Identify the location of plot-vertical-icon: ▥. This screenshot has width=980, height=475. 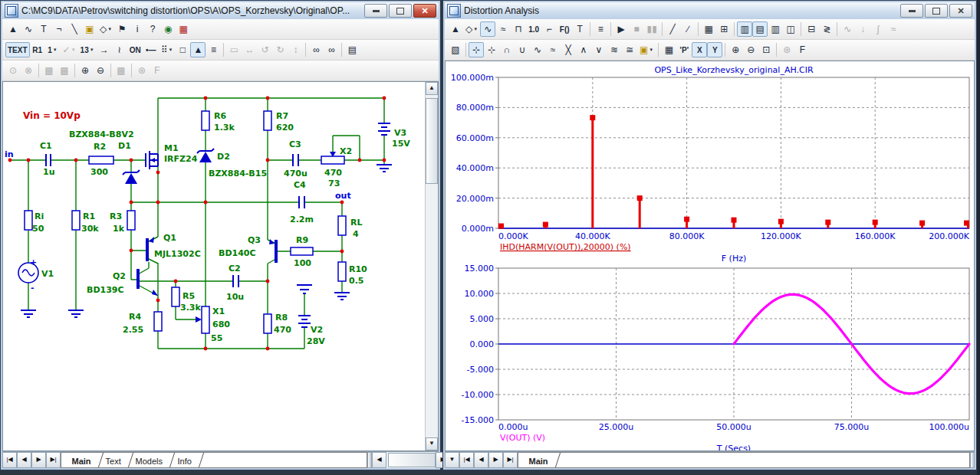
(775, 29).